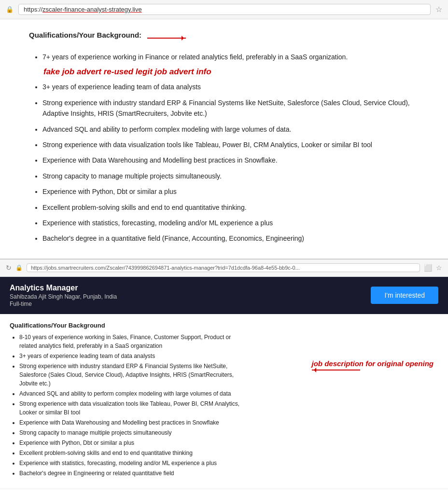  Describe the element at coordinates (10, 10) in the screenshot. I see `security-icon-1: 🔒` at that location.